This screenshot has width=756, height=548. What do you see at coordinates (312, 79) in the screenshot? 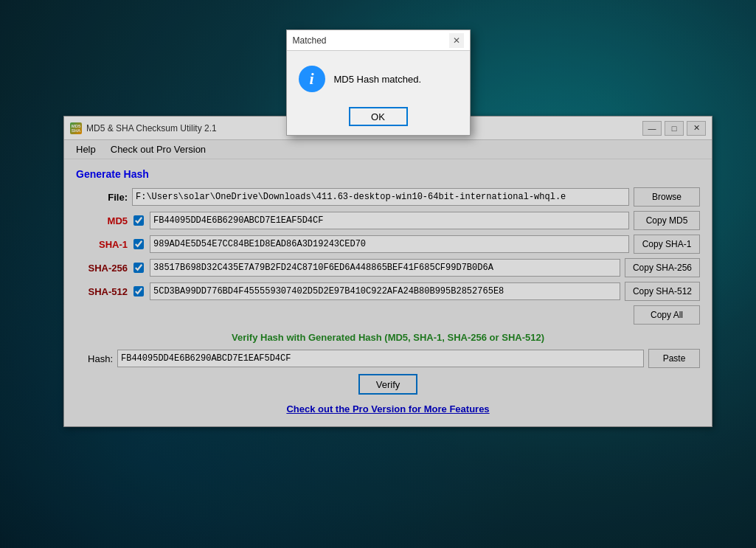
I see `info-icon: i` at bounding box center [312, 79].